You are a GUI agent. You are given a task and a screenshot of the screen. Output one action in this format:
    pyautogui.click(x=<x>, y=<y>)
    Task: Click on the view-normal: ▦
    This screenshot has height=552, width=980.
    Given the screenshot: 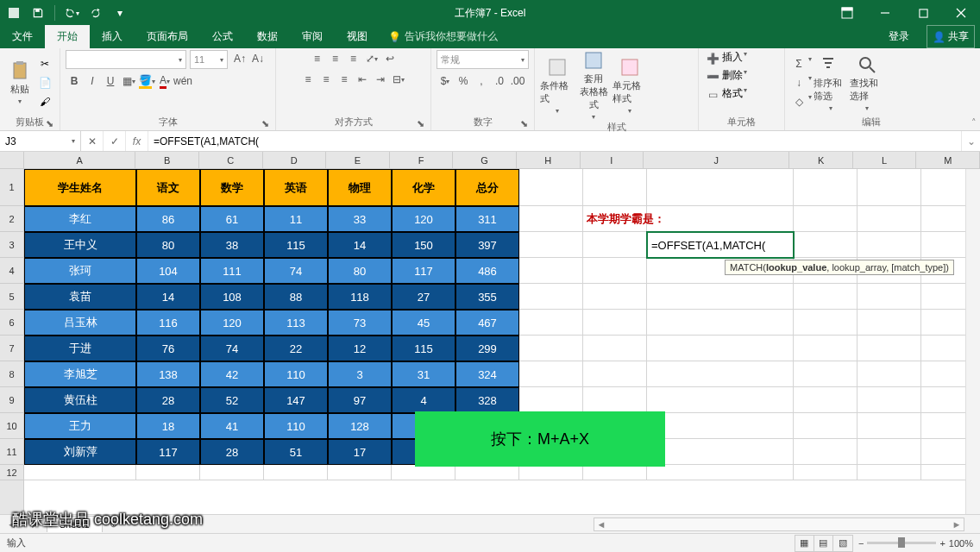 What is the action you would take?
    pyautogui.click(x=805, y=543)
    